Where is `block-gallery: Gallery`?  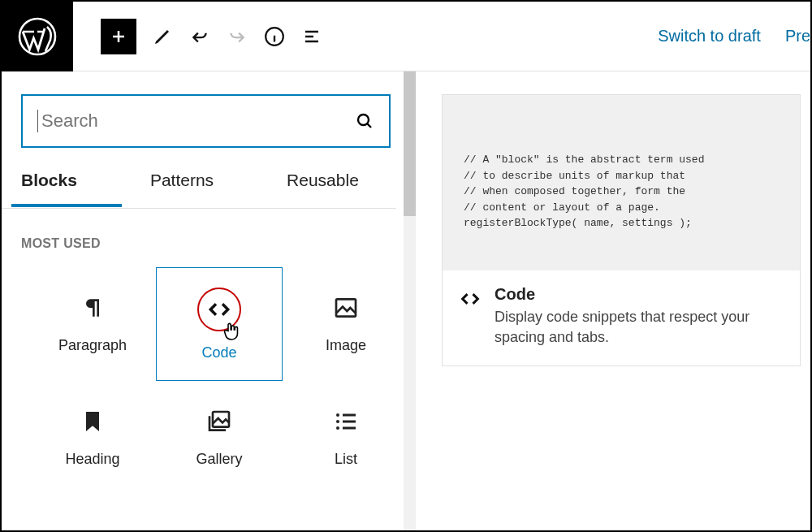 block-gallery: Gallery is located at coordinates (219, 438).